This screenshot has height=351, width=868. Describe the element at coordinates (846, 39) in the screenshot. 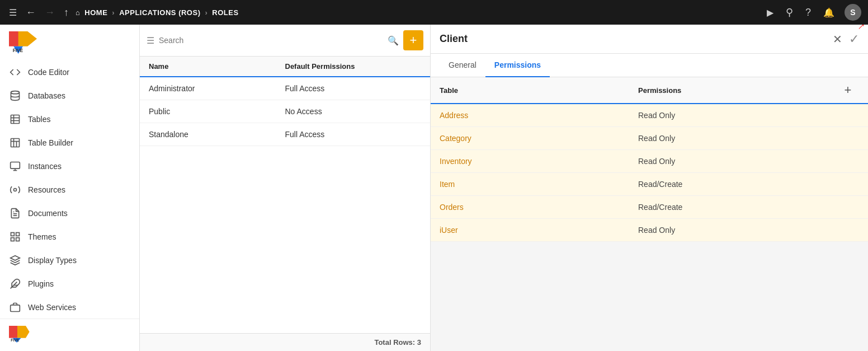

I see `detail-actions: ✕ ✓ ↑` at that location.